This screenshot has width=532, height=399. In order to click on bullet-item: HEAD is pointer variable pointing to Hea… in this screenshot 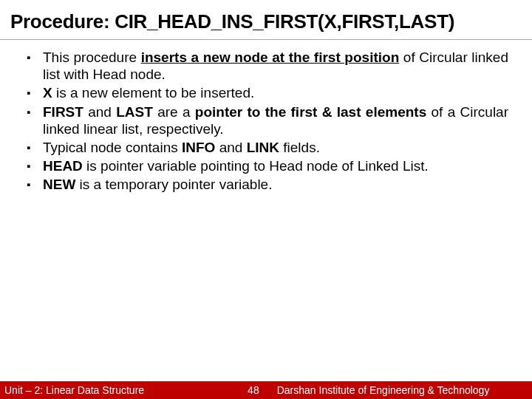, I will do `click(269, 166)`.